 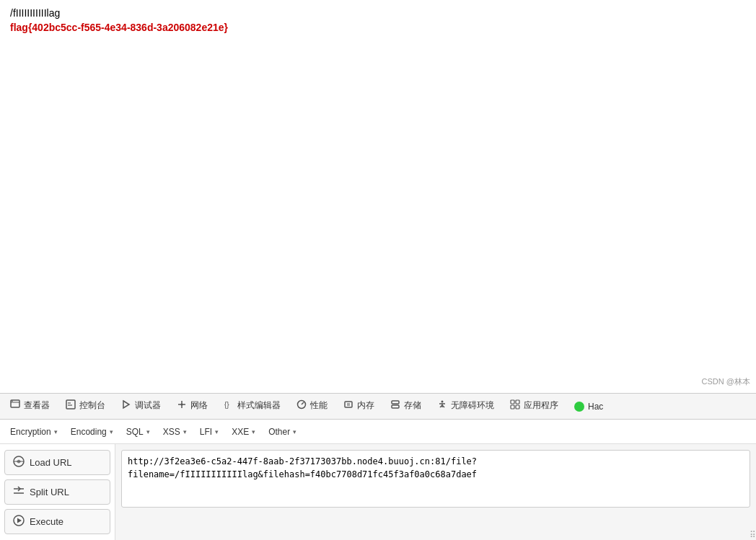 What do you see at coordinates (58, 463) in the screenshot?
I see `load-url-button: Load URL` at bounding box center [58, 463].